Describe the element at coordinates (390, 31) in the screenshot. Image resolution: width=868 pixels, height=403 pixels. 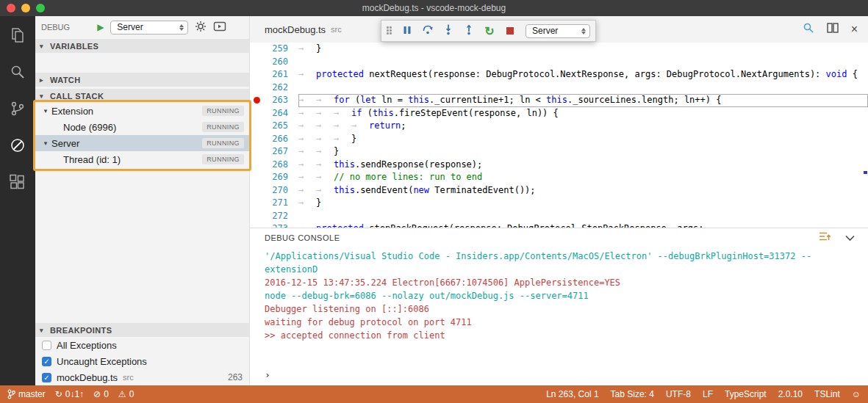
I see `drag-handle` at that location.